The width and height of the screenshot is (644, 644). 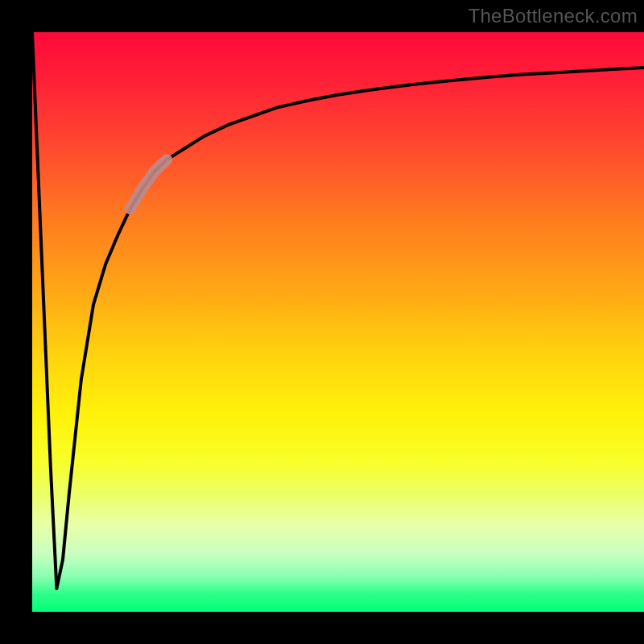 I want to click on curve-marker-segment, so click(x=149, y=184).